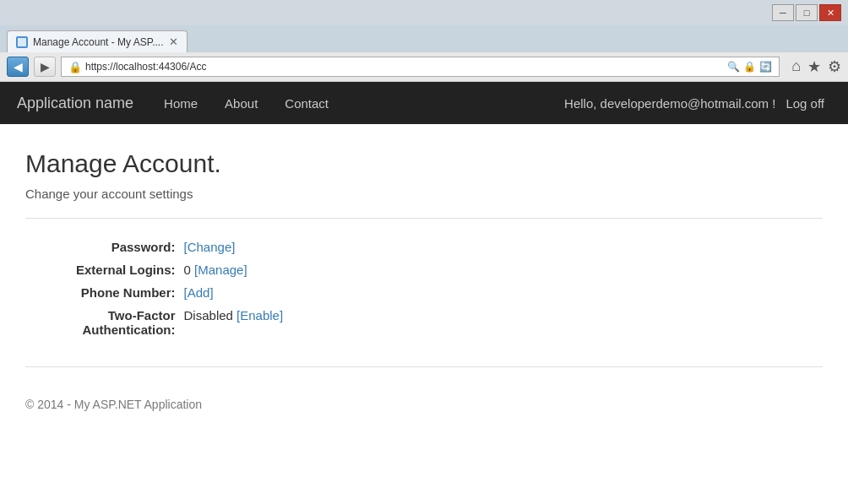  Describe the element at coordinates (698, 103) in the screenshot. I see `navbar-right: Hello, developerdemo@hotmail.com ! Log o…` at that location.